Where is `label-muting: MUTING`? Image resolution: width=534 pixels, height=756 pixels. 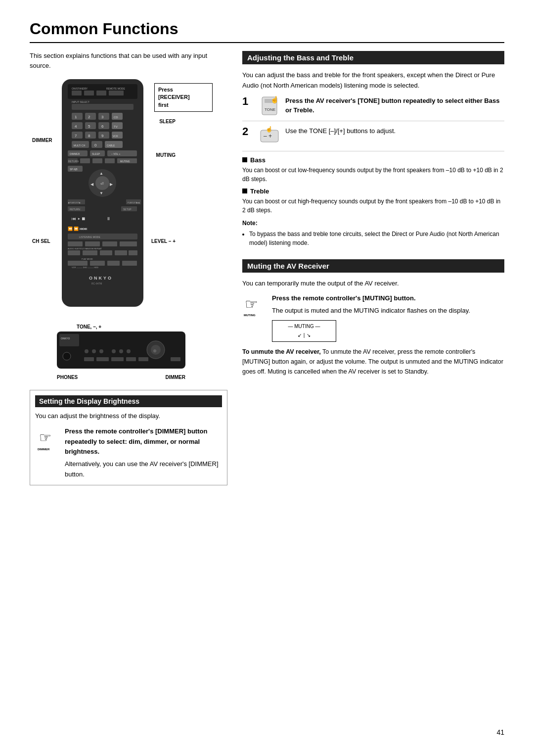 label-muting: MUTING is located at coordinates (166, 155).